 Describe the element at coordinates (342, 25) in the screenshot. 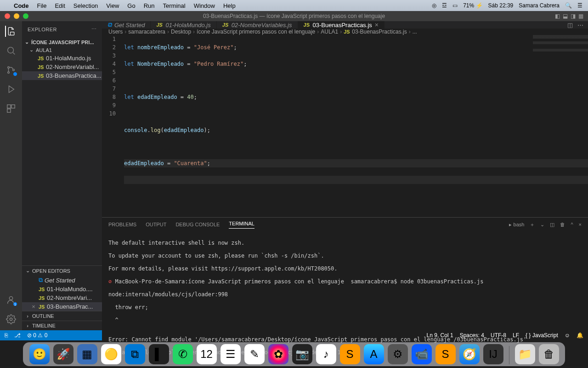

I see `tab-03: JS03-BuenasPracticas.js×` at that location.